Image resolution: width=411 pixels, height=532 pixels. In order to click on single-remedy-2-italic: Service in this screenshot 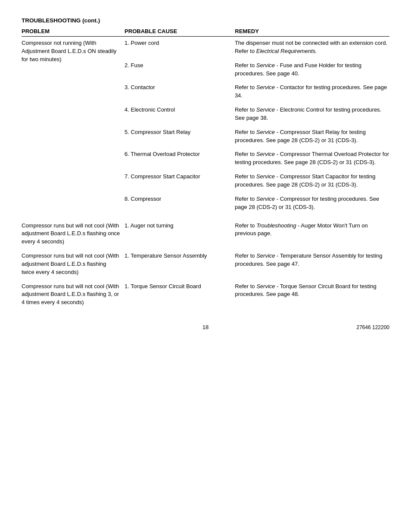, I will do `click(265, 256)`.